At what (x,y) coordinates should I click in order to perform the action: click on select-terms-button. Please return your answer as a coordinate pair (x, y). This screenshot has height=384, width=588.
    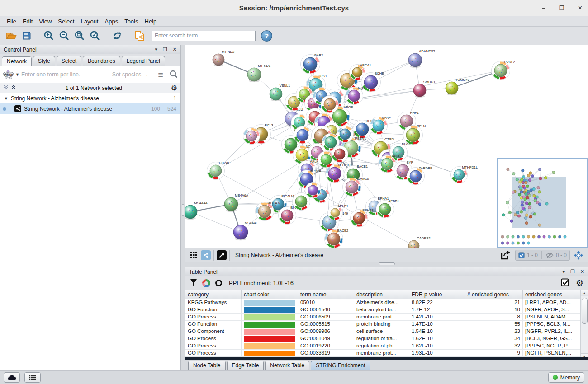
    Looking at the image, I should click on (565, 283).